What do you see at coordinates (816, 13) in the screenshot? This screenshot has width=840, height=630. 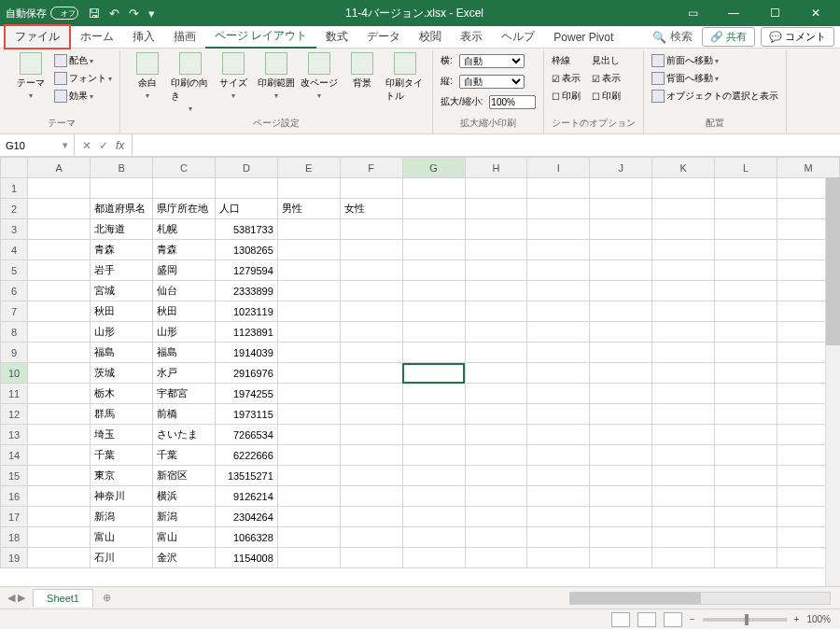 I see `close-icon: ✕` at bounding box center [816, 13].